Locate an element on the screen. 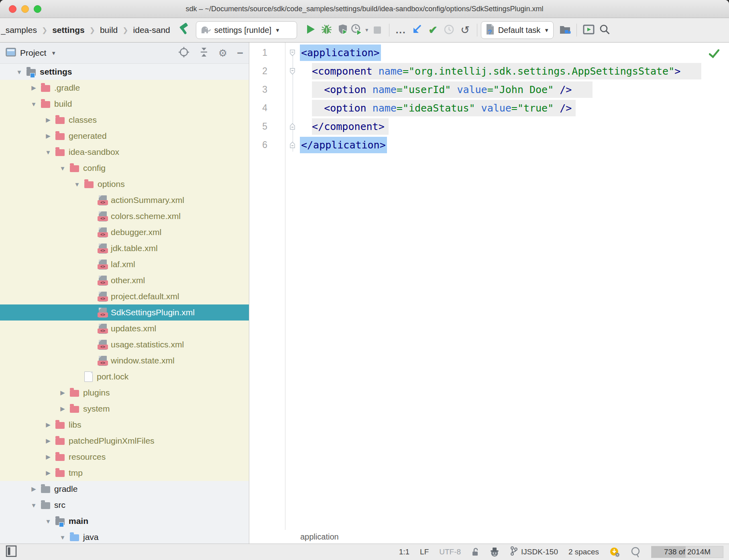 This screenshot has width=729, height=560. nav-crumb-idea-sandbox: idea-sand is located at coordinates (152, 30).